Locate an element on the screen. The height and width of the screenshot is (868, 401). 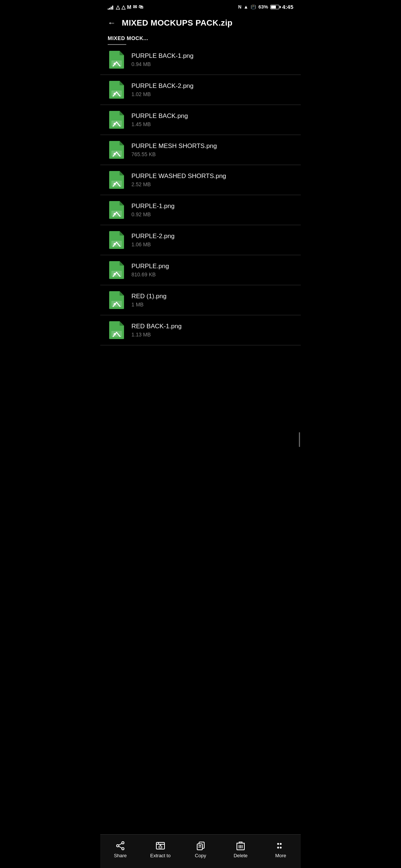
share-icon is located at coordinates (120, 846).